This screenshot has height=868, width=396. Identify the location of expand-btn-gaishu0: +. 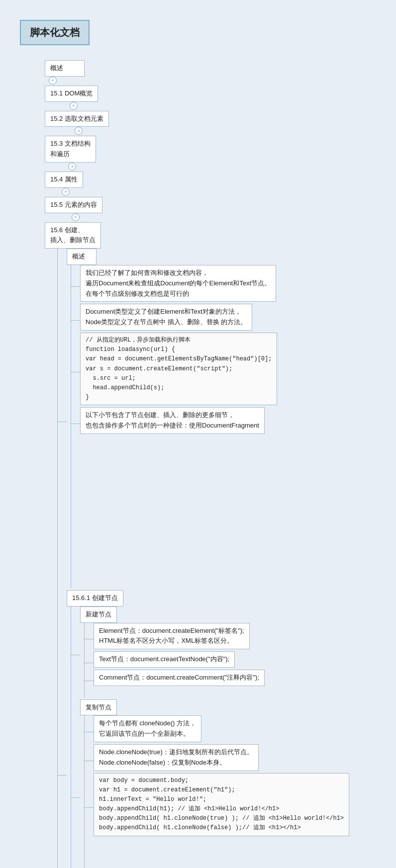
(53, 81).